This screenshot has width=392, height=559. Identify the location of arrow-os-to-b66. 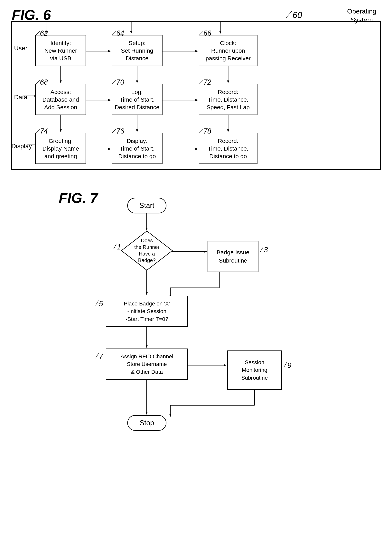
(220, 28).